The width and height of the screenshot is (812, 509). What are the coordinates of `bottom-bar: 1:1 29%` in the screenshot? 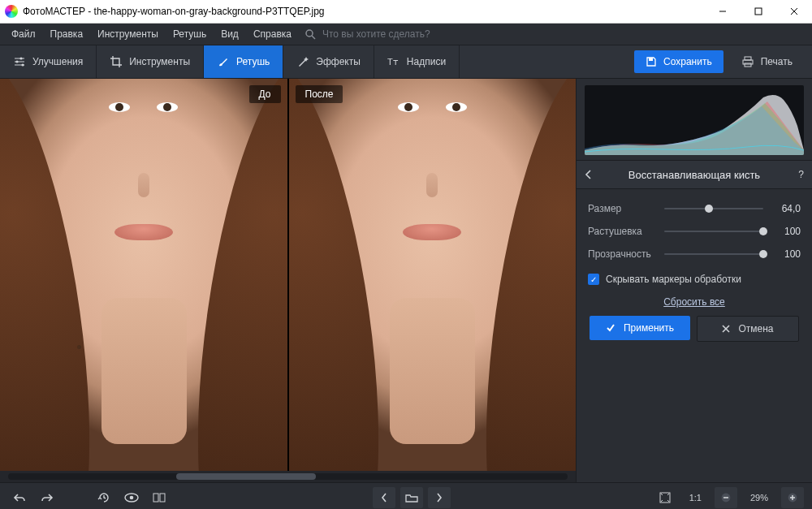 It's located at (406, 495).